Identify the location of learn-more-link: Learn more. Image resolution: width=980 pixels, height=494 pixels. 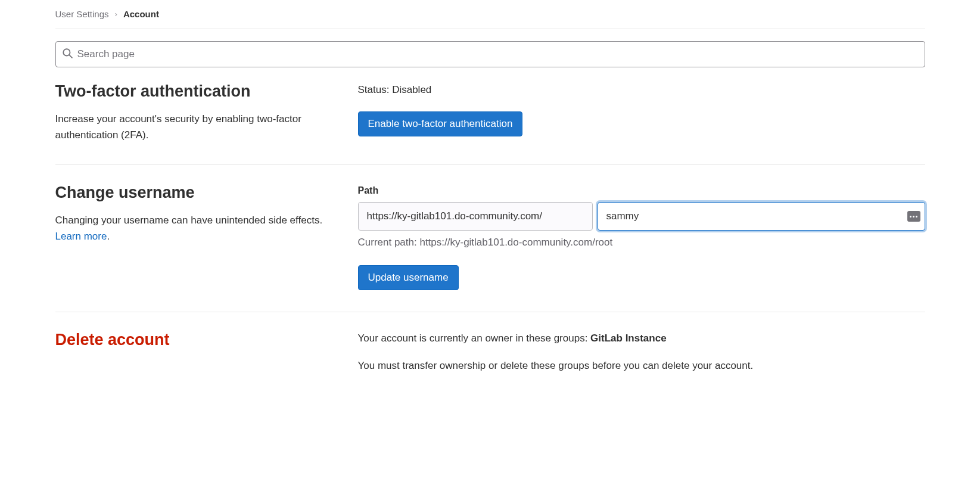
(81, 236).